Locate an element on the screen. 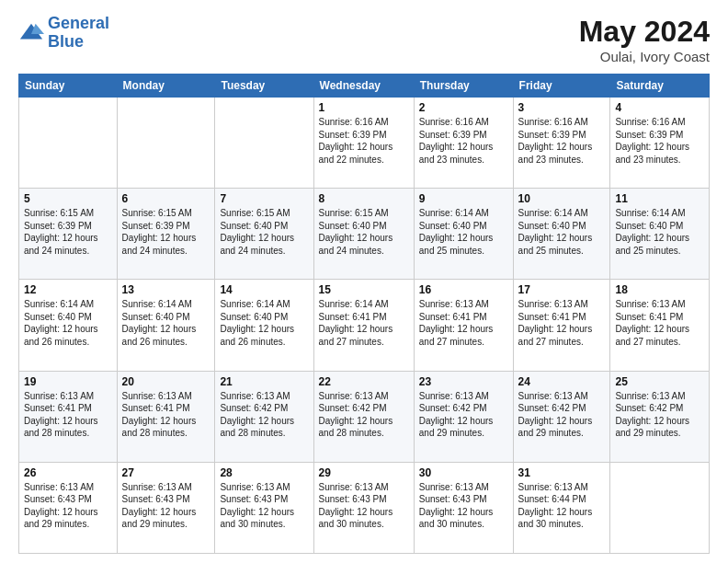  calendar-cell: 10Sunrise: 6:14 AMSunset: 6:40 PMDayligh… is located at coordinates (562, 234).